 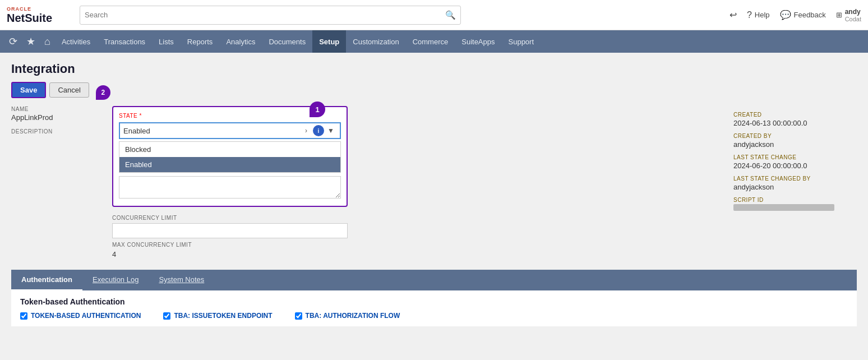 I want to click on created-label: CREATED, so click(x=795, y=114).